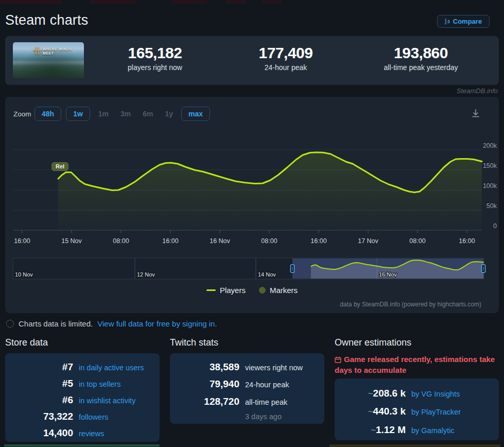  Describe the element at coordinates (455, 412) in the screenshot. I see `playtracker-link: by PlayTracker` at that location.